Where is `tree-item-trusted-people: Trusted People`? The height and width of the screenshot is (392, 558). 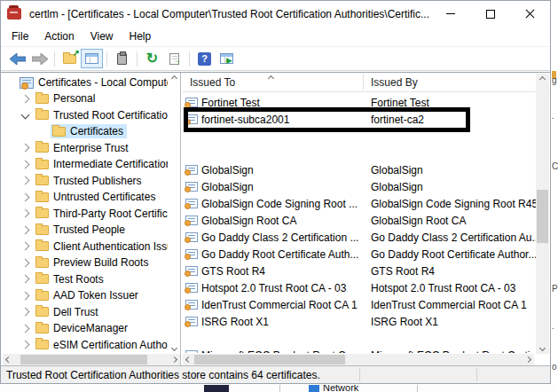
tree-item-trusted-people: Trusted People is located at coordinates (85, 231).